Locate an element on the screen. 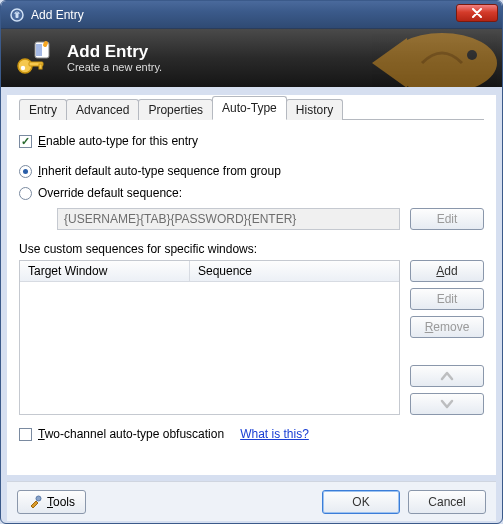  cancel-button: Cancel is located at coordinates (447, 502).